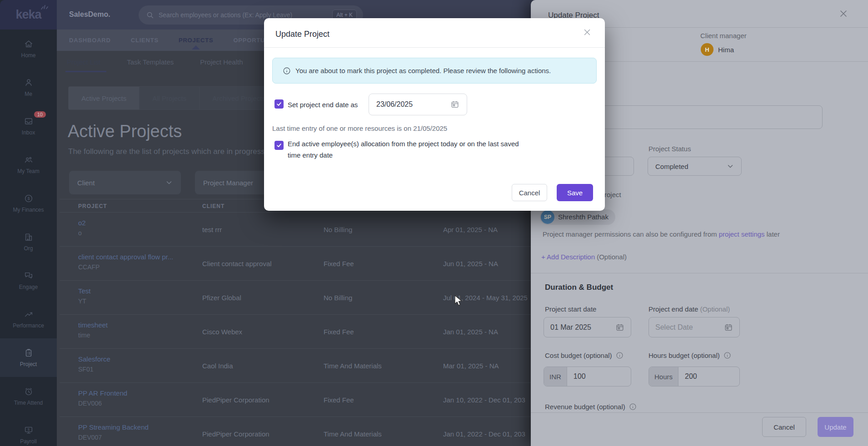 The height and width of the screenshot is (446, 868). I want to click on column-header-client: CLIENT, so click(214, 206).